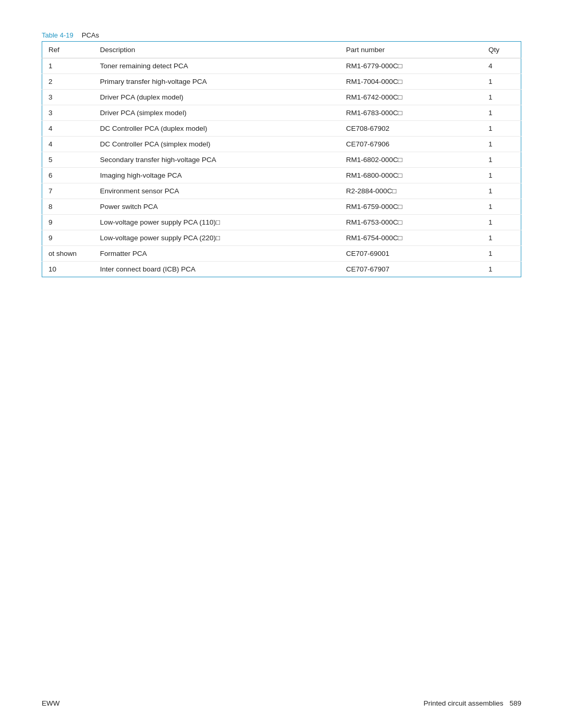 Image resolution: width=563 pixels, height=728 pixels. I want to click on cell-ref: 7, so click(68, 191).